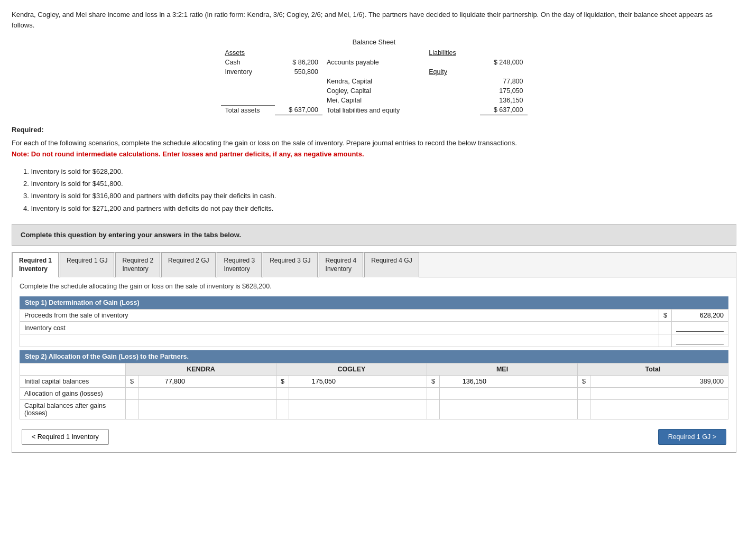 The width and height of the screenshot is (748, 560). What do you see at coordinates (164, 394) in the screenshot?
I see `kendra-alloc-input` at bounding box center [164, 394].